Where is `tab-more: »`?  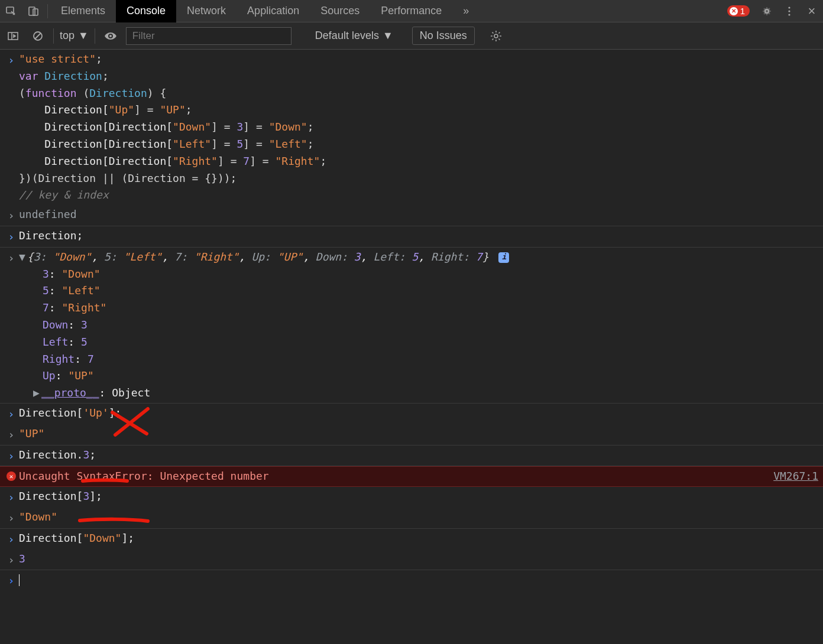 tab-more: » is located at coordinates (466, 11).